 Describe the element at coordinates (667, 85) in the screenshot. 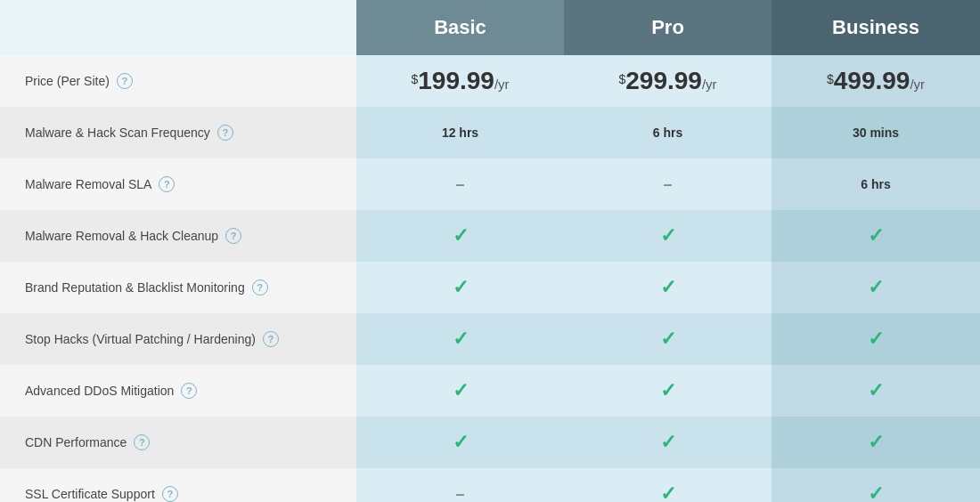

I see `price-display: $299.99/yr` at that location.